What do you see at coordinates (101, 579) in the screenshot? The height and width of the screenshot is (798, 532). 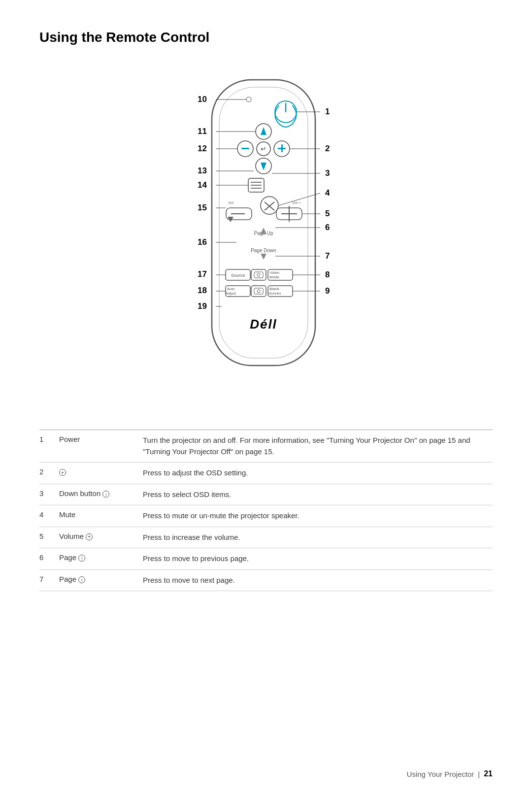 I see `row-name: Page ↓` at bounding box center [101, 579].